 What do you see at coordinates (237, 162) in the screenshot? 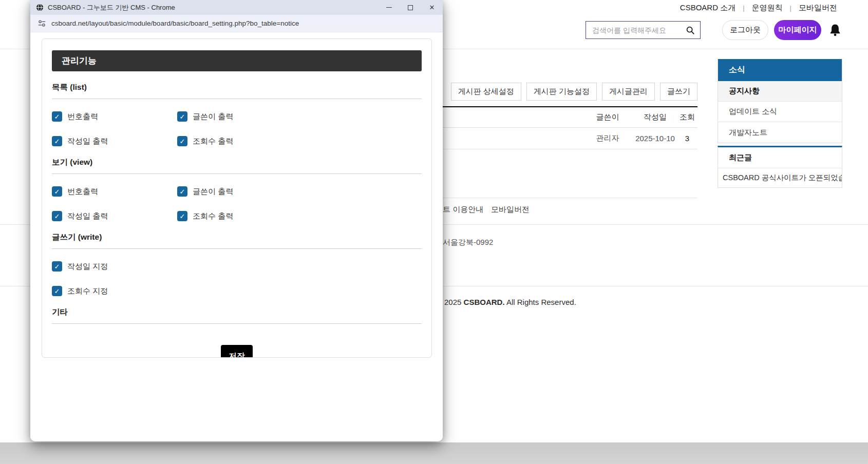
I see `section-view-label: 보기 (view)` at bounding box center [237, 162].